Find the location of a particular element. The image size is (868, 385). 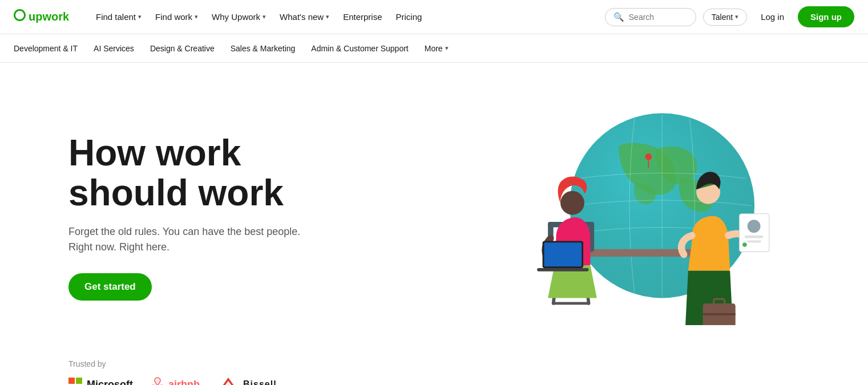

bissell-logo: Bissell is located at coordinates (248, 381).